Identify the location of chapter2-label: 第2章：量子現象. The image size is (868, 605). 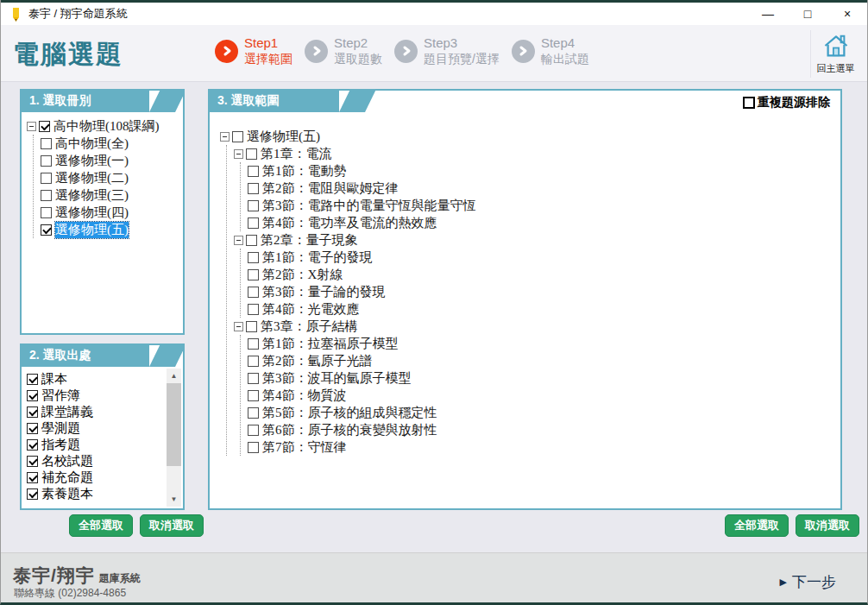
(309, 240).